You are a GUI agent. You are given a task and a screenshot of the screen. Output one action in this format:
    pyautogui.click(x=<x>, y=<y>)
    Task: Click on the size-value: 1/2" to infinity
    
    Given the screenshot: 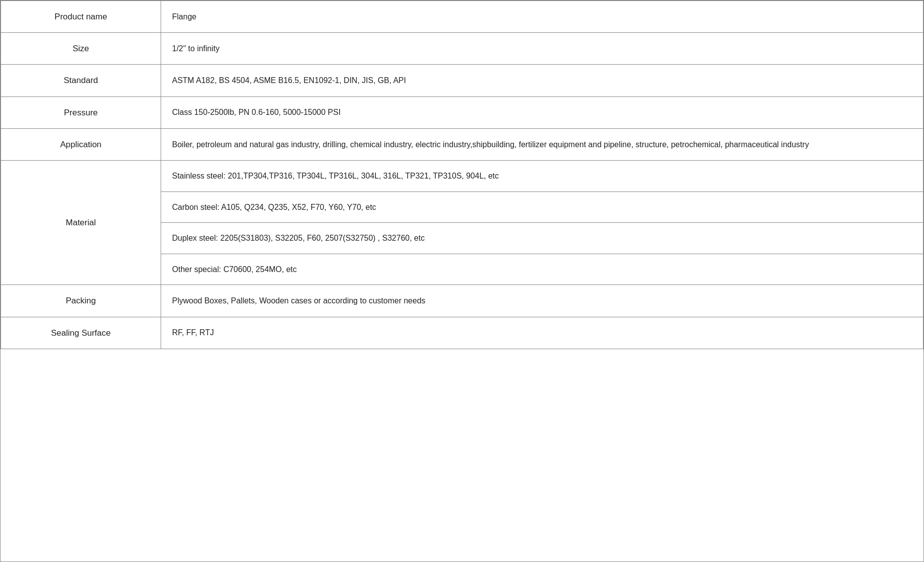 What is the action you would take?
    pyautogui.click(x=542, y=49)
    